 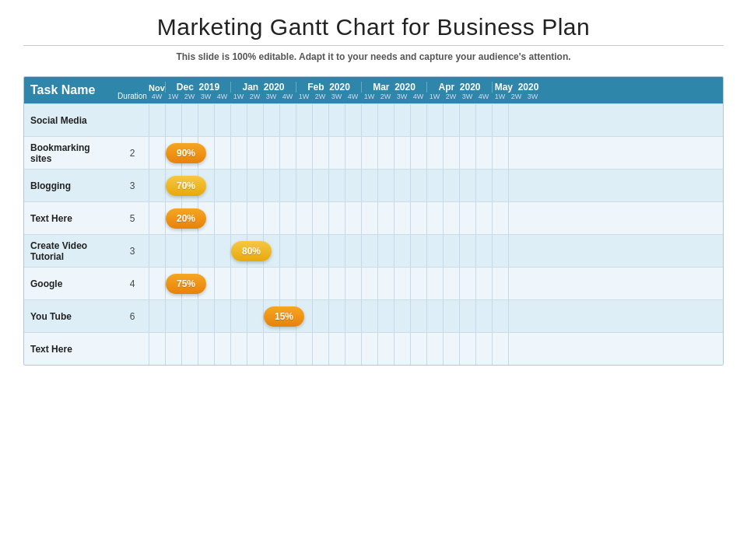 What do you see at coordinates (459, 87) in the screenshot?
I see `month-apr: Apr 2020` at bounding box center [459, 87].